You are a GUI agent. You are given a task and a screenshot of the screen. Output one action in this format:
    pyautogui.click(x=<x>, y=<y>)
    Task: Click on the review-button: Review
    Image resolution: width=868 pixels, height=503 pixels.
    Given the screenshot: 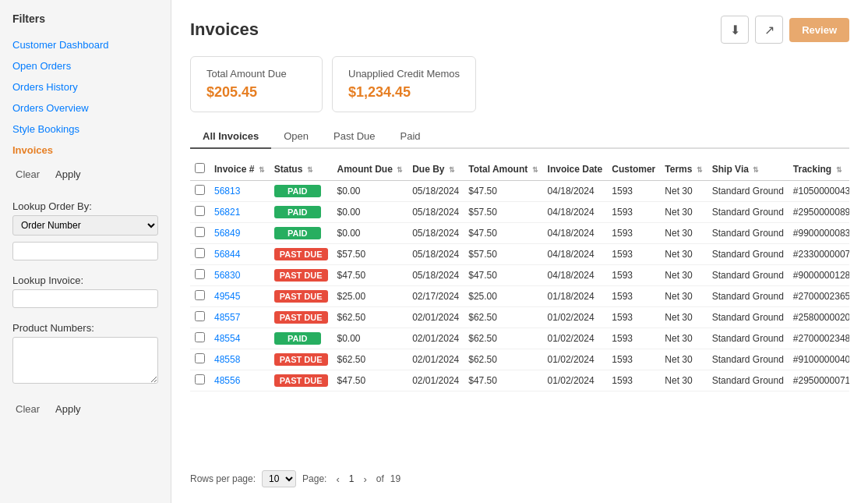 What is the action you would take?
    pyautogui.click(x=820, y=30)
    